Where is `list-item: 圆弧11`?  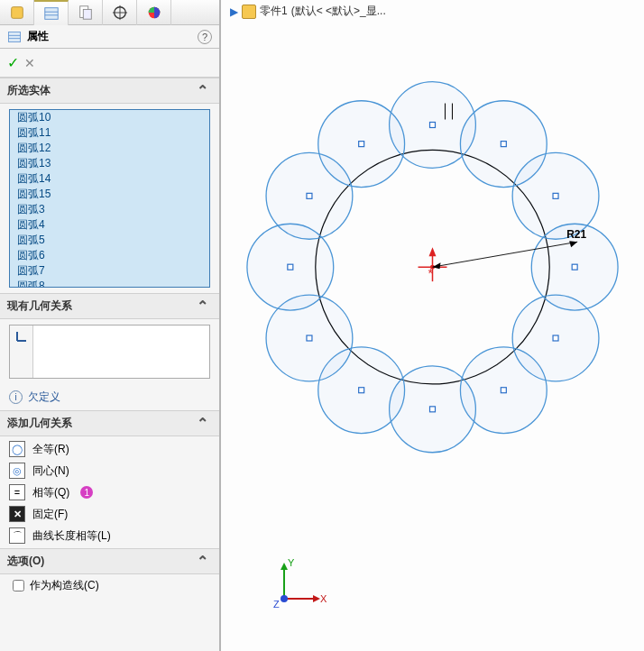 list-item: 圆弧11 is located at coordinates (110, 133).